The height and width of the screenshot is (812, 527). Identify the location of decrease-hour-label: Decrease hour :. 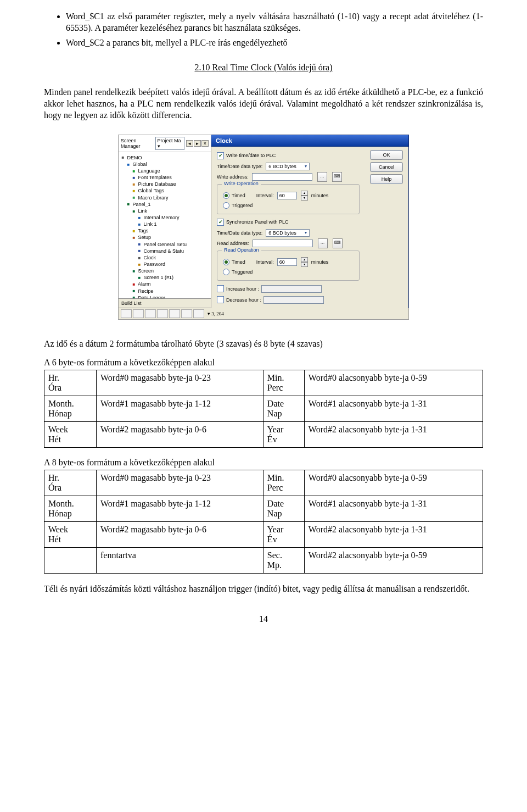
(244, 300).